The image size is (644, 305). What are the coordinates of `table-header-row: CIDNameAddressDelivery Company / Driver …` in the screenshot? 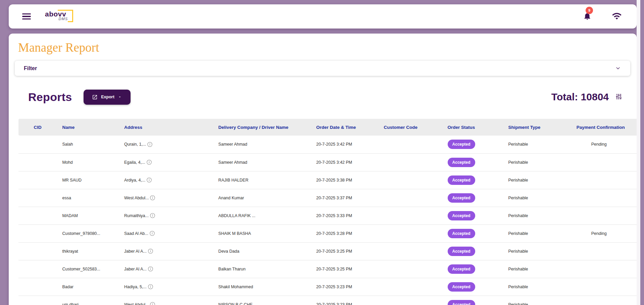 It's located at (328, 127).